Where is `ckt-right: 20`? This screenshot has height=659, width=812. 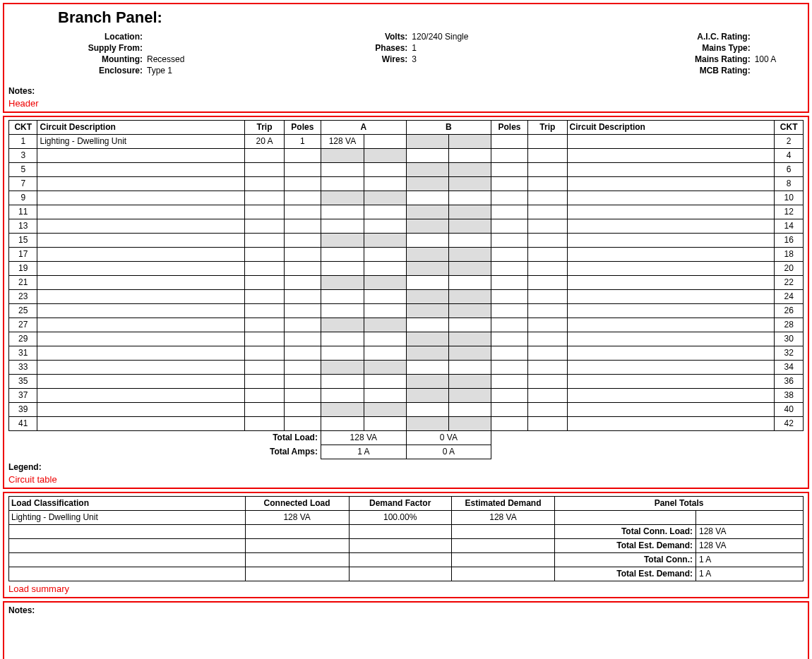
ckt-right: 20 is located at coordinates (789, 269).